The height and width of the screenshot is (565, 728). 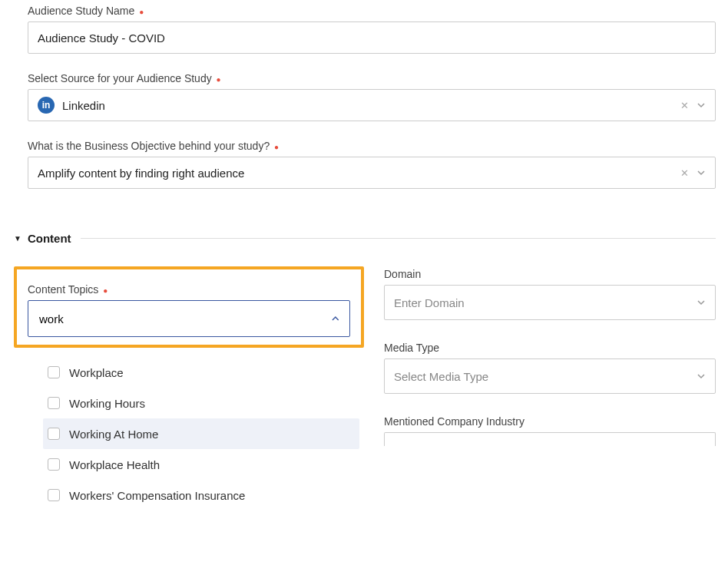 What do you see at coordinates (201, 372) in the screenshot?
I see `topic-option: Workplace` at bounding box center [201, 372].